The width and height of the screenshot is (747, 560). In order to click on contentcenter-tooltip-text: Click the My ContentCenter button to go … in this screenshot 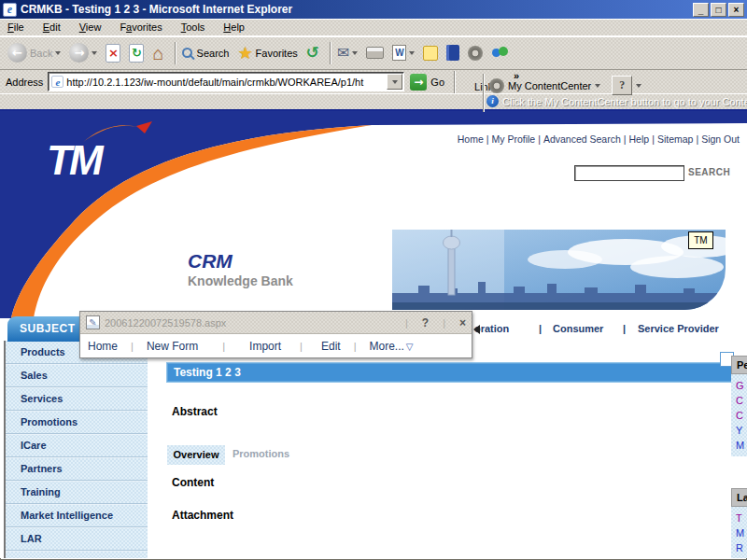, I will do `click(625, 102)`.